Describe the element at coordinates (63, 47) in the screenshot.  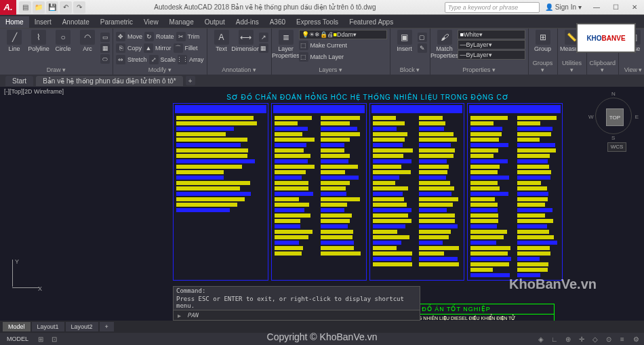
I see `circle-button: ○Circle` at that location.